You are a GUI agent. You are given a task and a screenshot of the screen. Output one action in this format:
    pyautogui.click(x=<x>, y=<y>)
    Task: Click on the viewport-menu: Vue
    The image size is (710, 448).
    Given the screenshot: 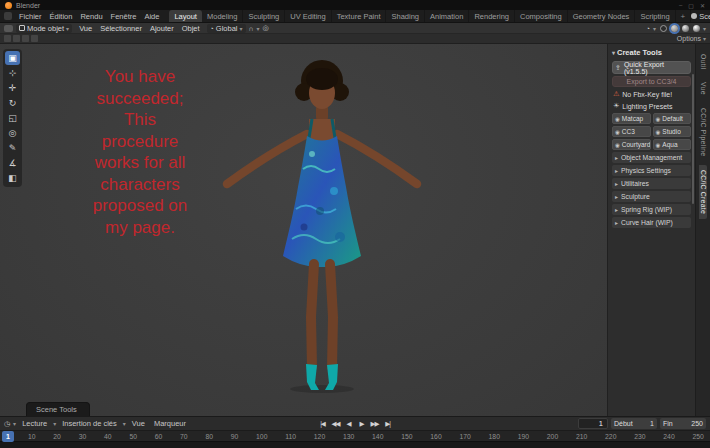 What is the action you would take?
    pyautogui.click(x=86, y=28)
    